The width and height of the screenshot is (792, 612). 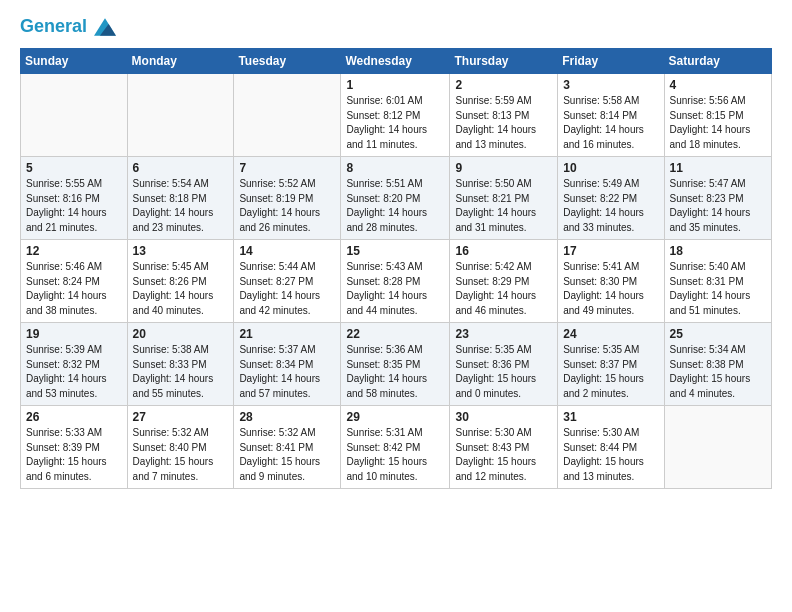 I want to click on day-number: 31, so click(x=610, y=417).